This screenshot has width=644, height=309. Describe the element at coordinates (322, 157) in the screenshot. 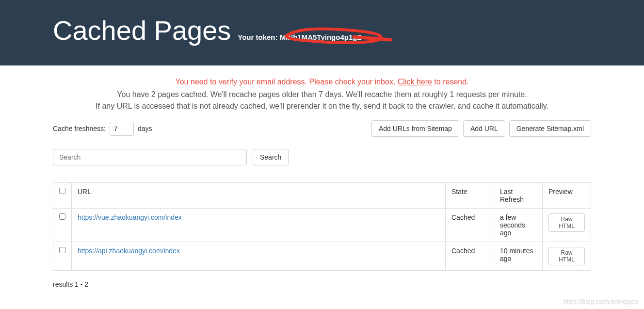

I see `search-row: Search` at that location.